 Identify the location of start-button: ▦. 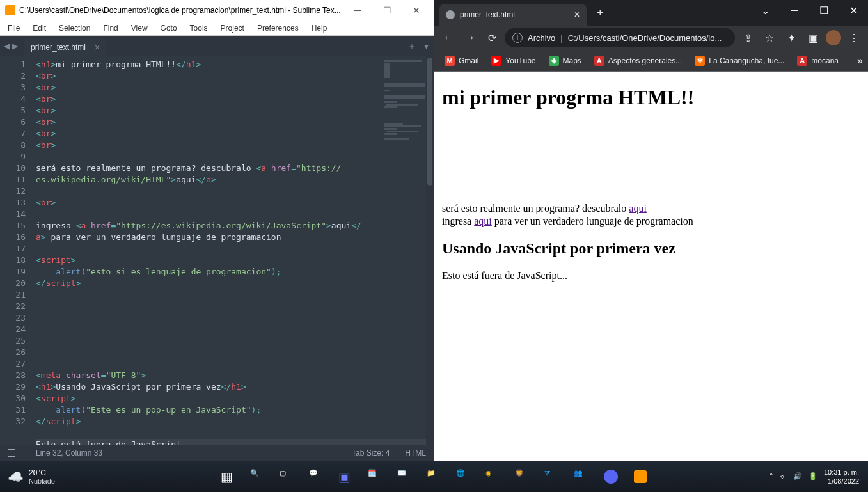
(228, 477).